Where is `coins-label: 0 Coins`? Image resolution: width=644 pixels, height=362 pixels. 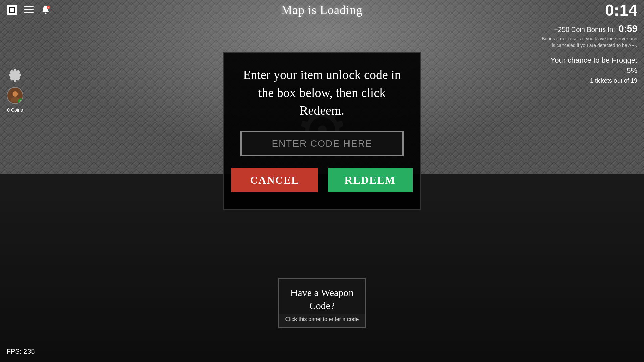
coins-label: 0 Coins is located at coordinates (15, 110).